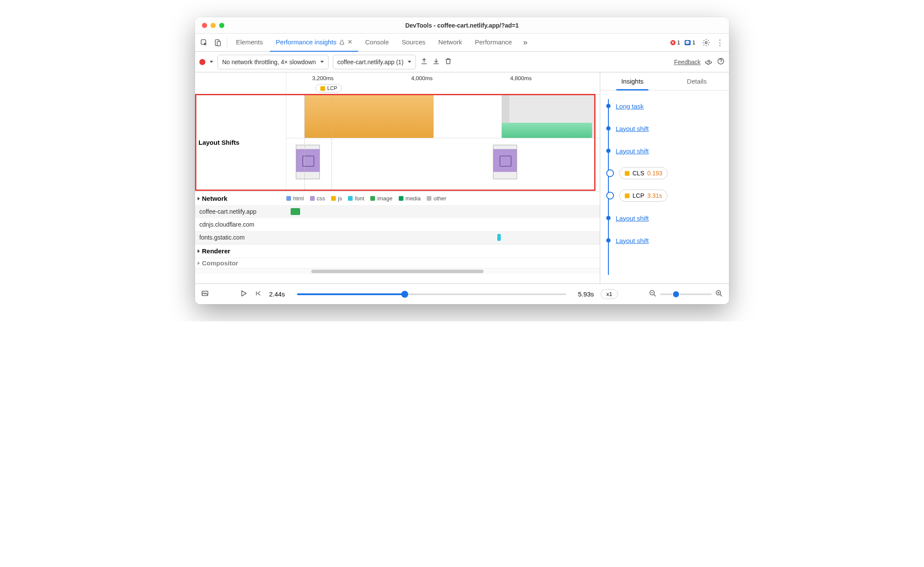 The image size is (924, 567). I want to click on track-content, so click(443, 142).